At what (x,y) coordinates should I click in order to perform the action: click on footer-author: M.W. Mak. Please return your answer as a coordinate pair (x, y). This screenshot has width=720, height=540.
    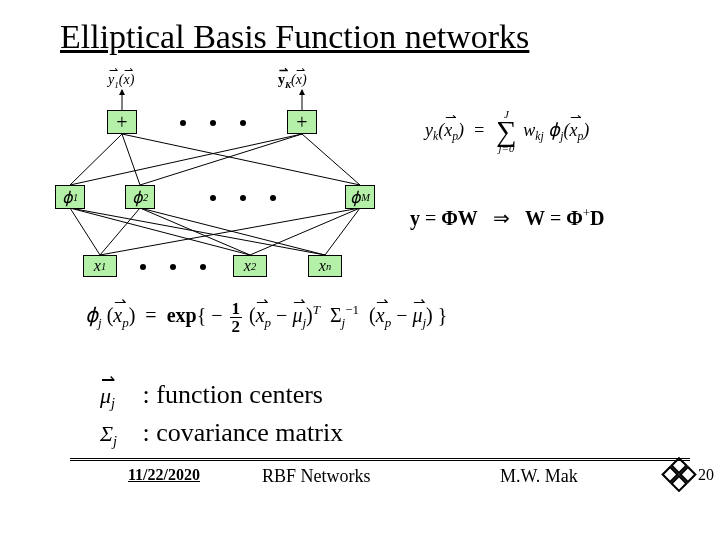
    Looking at the image, I should click on (539, 476).